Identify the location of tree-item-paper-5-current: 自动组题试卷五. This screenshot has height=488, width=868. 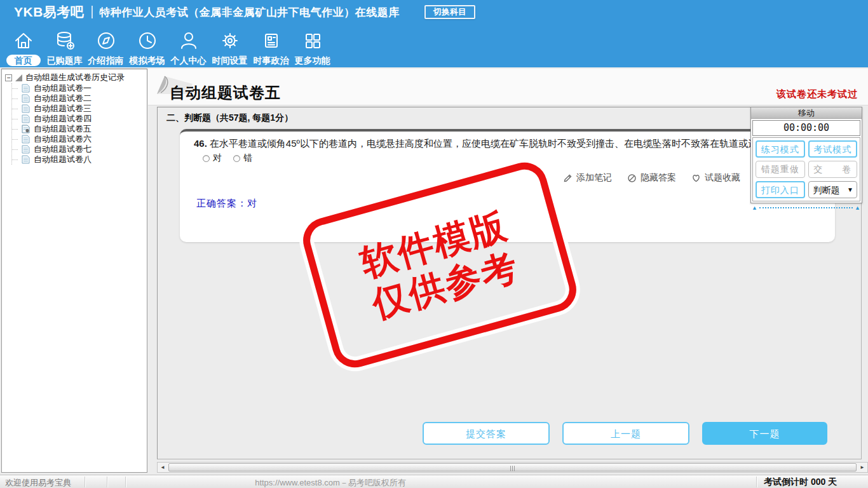
(79, 129).